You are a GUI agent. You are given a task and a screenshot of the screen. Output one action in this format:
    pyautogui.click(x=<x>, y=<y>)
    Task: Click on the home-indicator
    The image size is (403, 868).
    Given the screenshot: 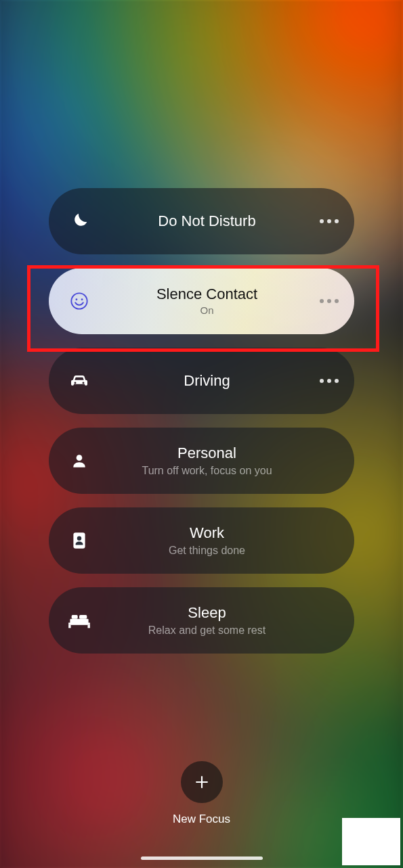 What is the action you would take?
    pyautogui.click(x=202, y=858)
    